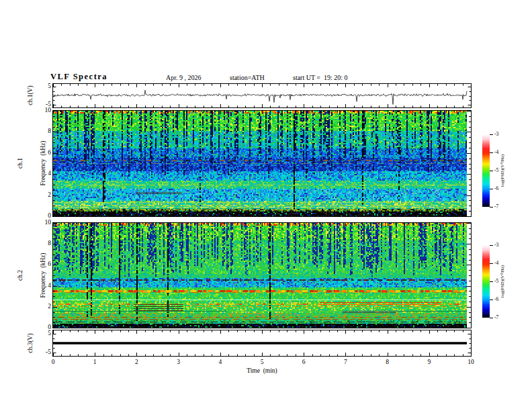 This screenshot has height=411, width=532. I want to click on x-tick-label: 6, so click(304, 363).